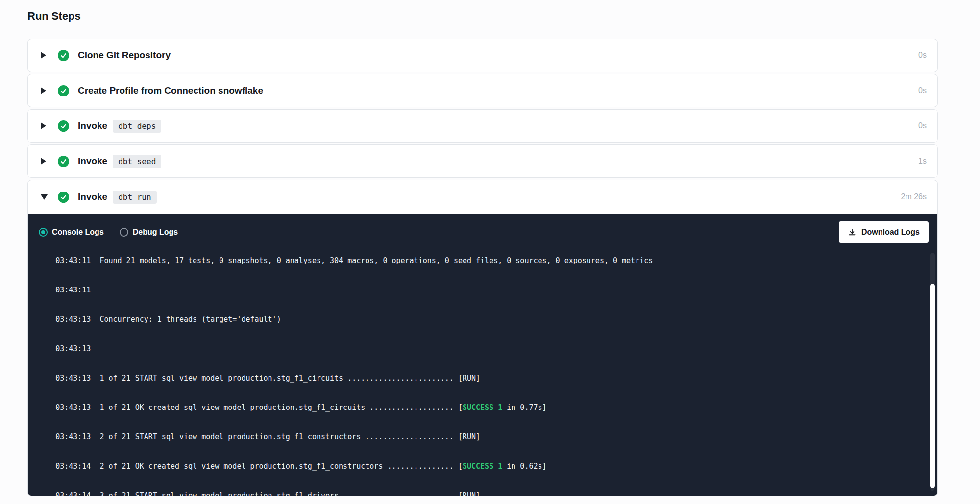  What do you see at coordinates (914, 197) in the screenshot?
I see `step-duration: 2m 26s` at bounding box center [914, 197].